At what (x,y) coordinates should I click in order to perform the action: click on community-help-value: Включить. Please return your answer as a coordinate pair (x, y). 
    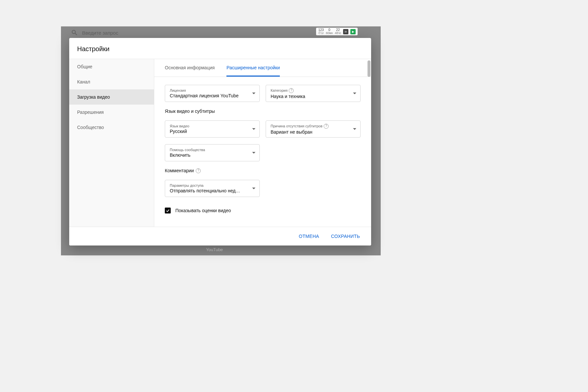
    Looking at the image, I should click on (208, 155).